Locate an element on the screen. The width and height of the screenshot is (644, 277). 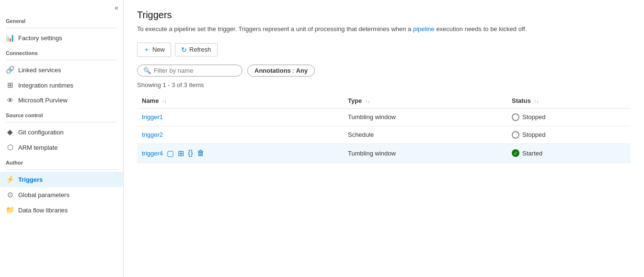
col-header-status: Status ↑↓ is located at coordinates (569, 101).